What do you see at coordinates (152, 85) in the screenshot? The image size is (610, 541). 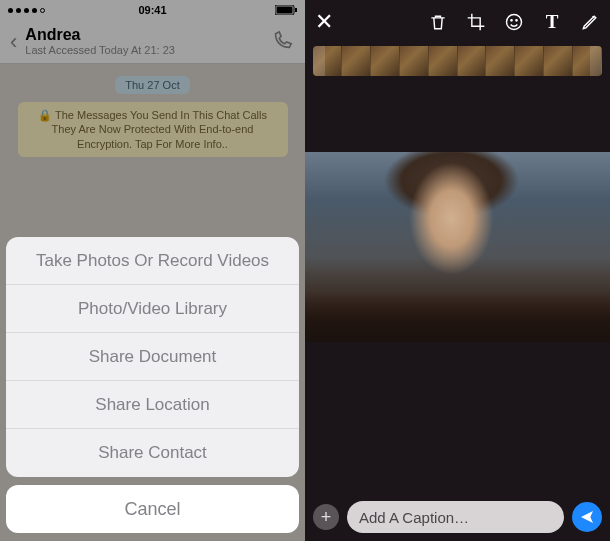 I see `date-separator: Thu 27 Oct` at bounding box center [152, 85].